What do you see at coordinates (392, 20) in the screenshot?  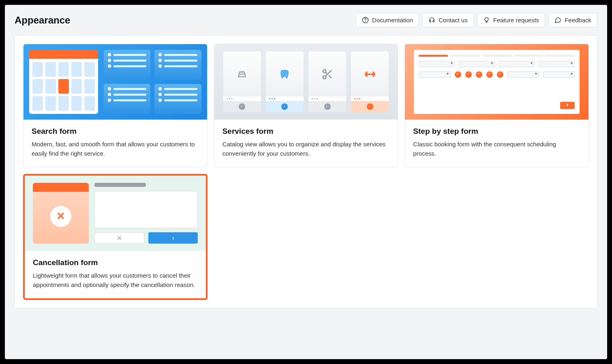 I see `documentation-label: Documentation` at bounding box center [392, 20].